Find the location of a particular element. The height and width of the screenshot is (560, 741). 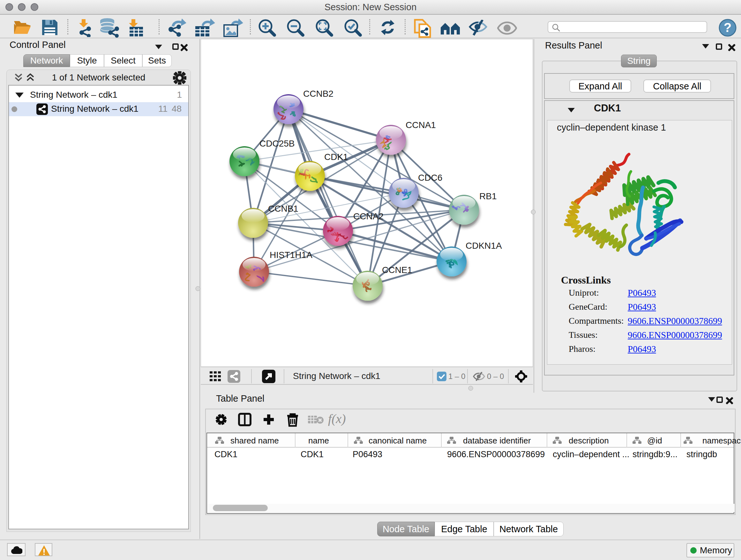

svg-text: CDC25B is located at coordinates (277, 143).